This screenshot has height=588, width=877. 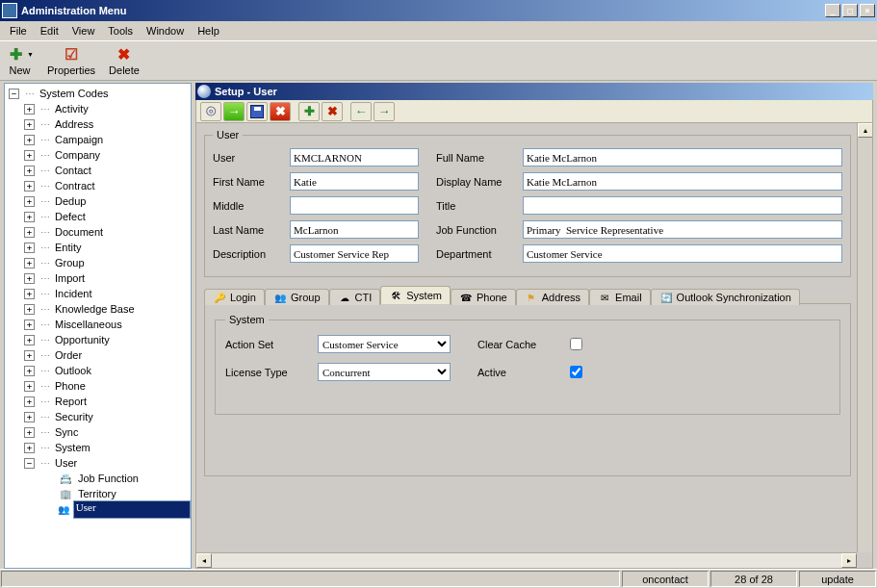 I want to click on tree-item: +⋯System, so click(x=98, y=447).